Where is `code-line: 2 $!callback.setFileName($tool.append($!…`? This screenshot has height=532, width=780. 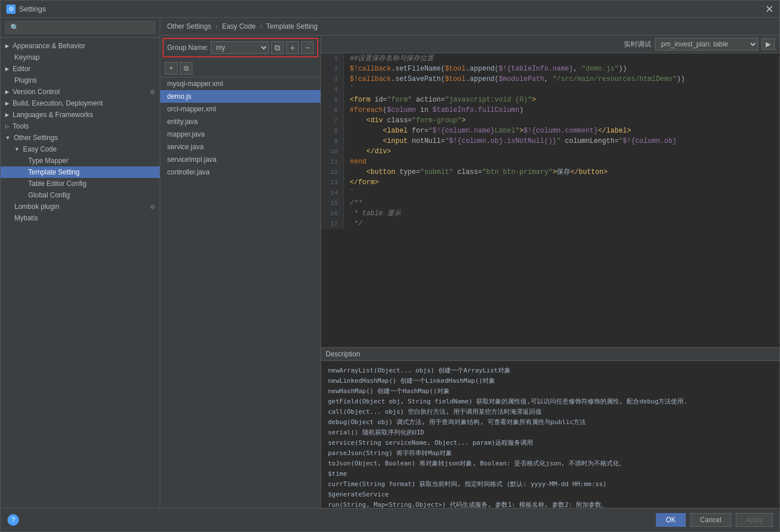 code-line: 2 $!callback.setFileName($tool.append($!… is located at coordinates (550, 69).